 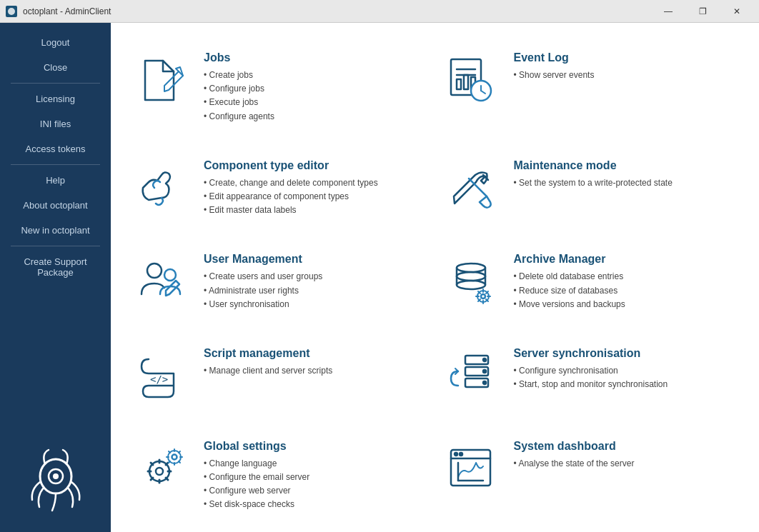 What do you see at coordinates (56, 277) in the screenshot?
I see `sidebar: Logout Close Licensing INI files Access …` at bounding box center [56, 277].